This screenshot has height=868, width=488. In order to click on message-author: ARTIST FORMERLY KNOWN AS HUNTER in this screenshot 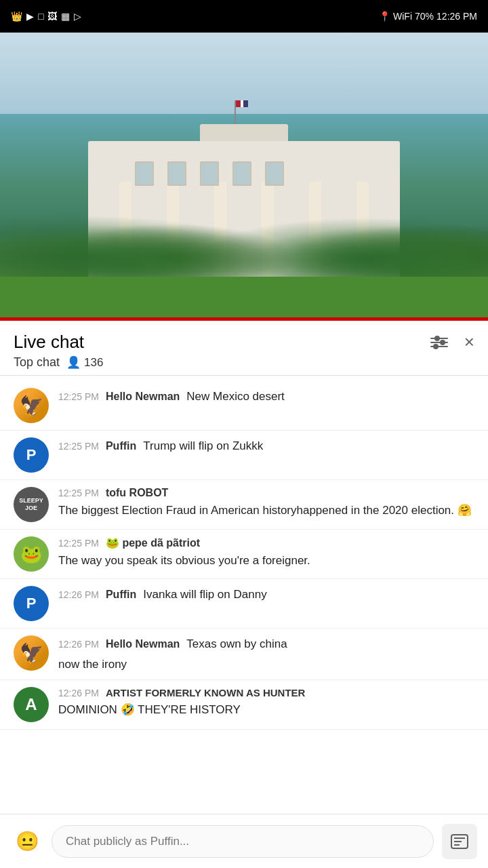, I will do `click(205, 693)`.